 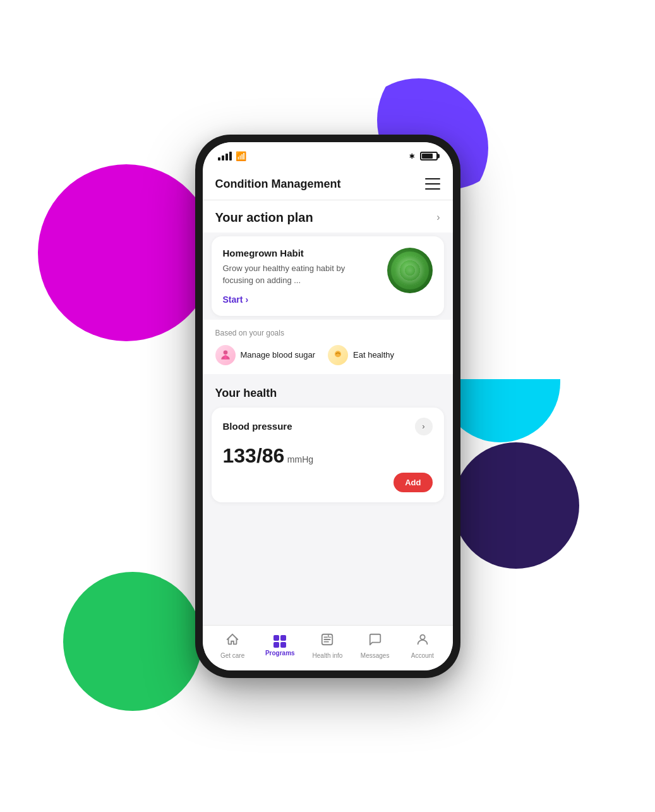 What do you see at coordinates (328, 333) in the screenshot?
I see `goals-label: Based on your goals` at bounding box center [328, 333].